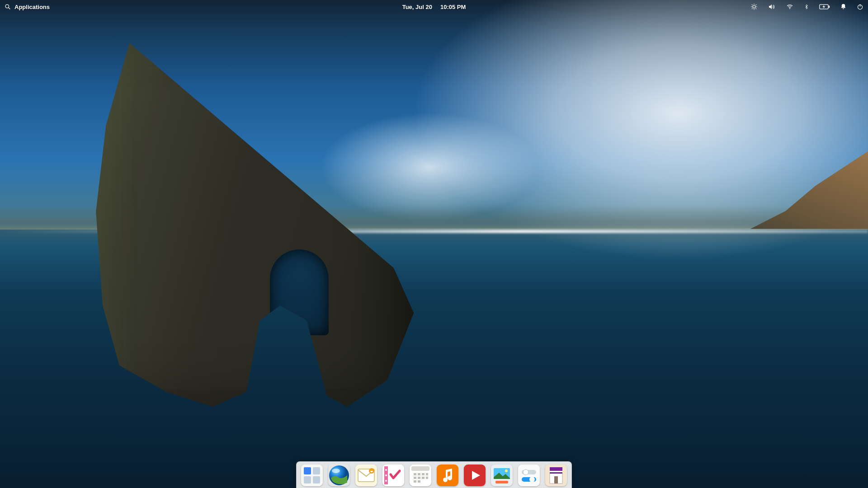 The width and height of the screenshot is (868, 488). Describe the element at coordinates (32, 7) in the screenshot. I see `applications-label: Applications` at that location.